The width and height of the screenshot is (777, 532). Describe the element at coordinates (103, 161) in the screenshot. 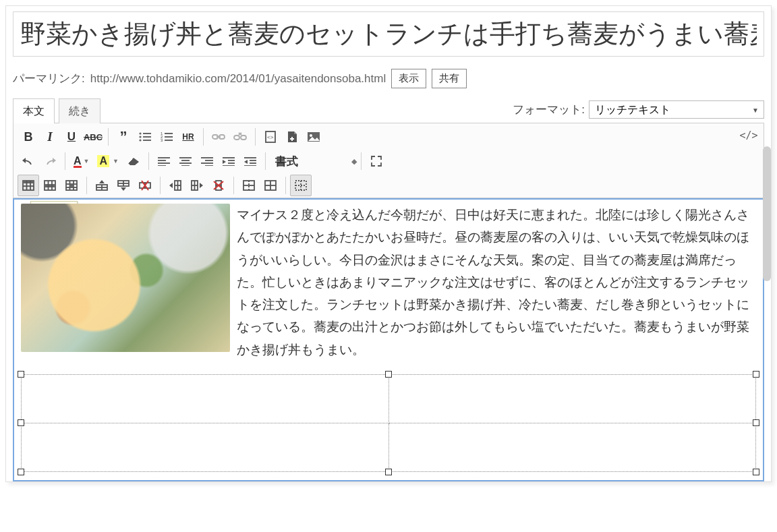

I see `bg-color-icon: A` at that location.